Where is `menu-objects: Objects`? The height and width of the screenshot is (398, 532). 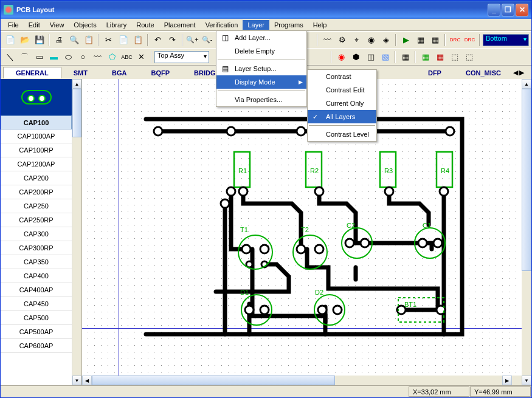 menu-objects: Objects is located at coordinates (85, 25).